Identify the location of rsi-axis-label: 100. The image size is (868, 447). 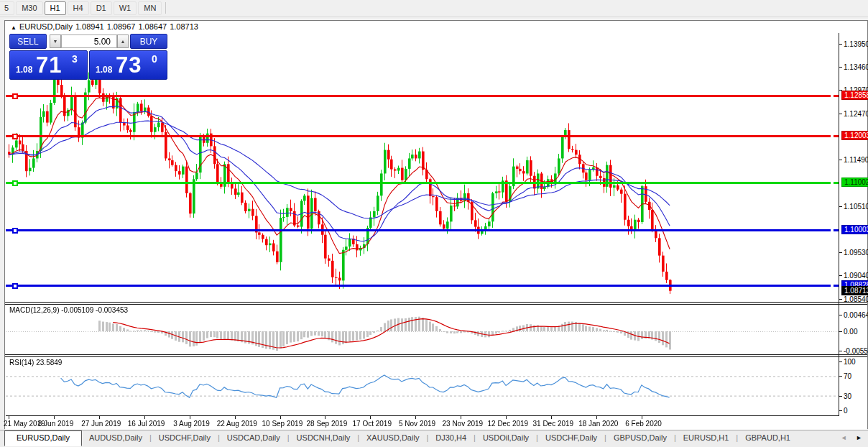
(849, 362).